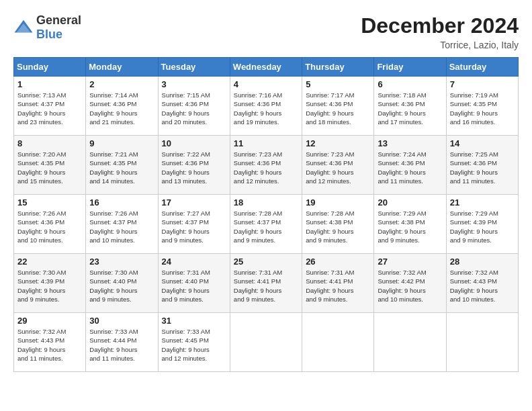 The width and height of the screenshot is (532, 411). What do you see at coordinates (410, 85) in the screenshot?
I see `day-number: 6` at bounding box center [410, 85].